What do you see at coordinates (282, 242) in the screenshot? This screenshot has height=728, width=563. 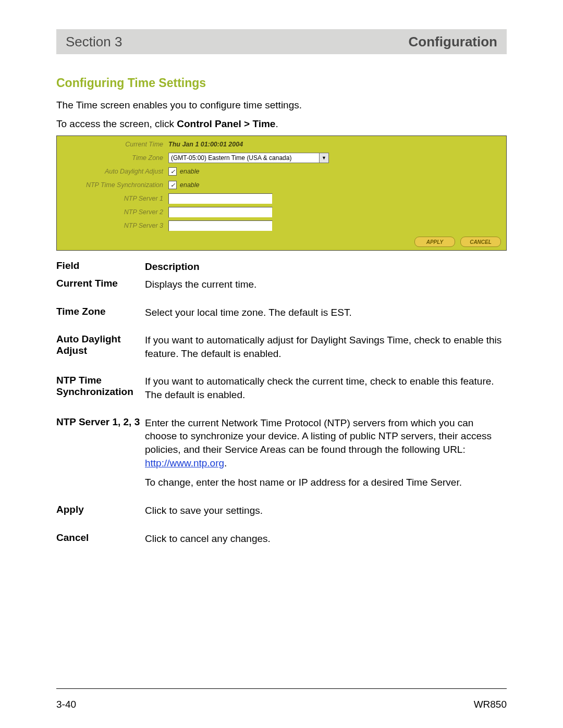 I see `panel-button-row: APPLY CANCEL` at bounding box center [282, 242].